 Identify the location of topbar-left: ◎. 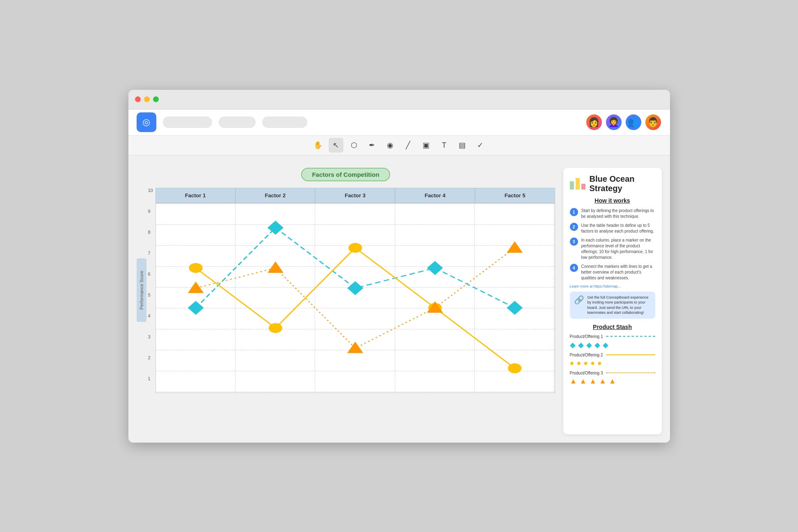
(222, 122).